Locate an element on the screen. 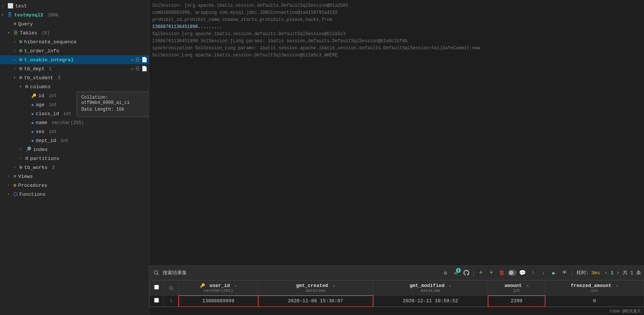 The width and height of the screenshot is (644, 315). action-icons-tb-dept: ✏ ☰ 📄 is located at coordinates (139, 69).